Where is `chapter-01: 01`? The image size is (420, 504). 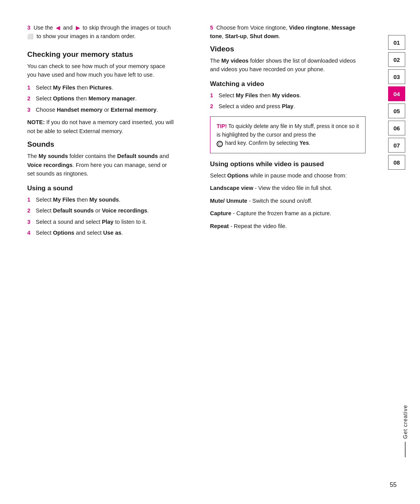 chapter-01: 01 is located at coordinates (397, 42).